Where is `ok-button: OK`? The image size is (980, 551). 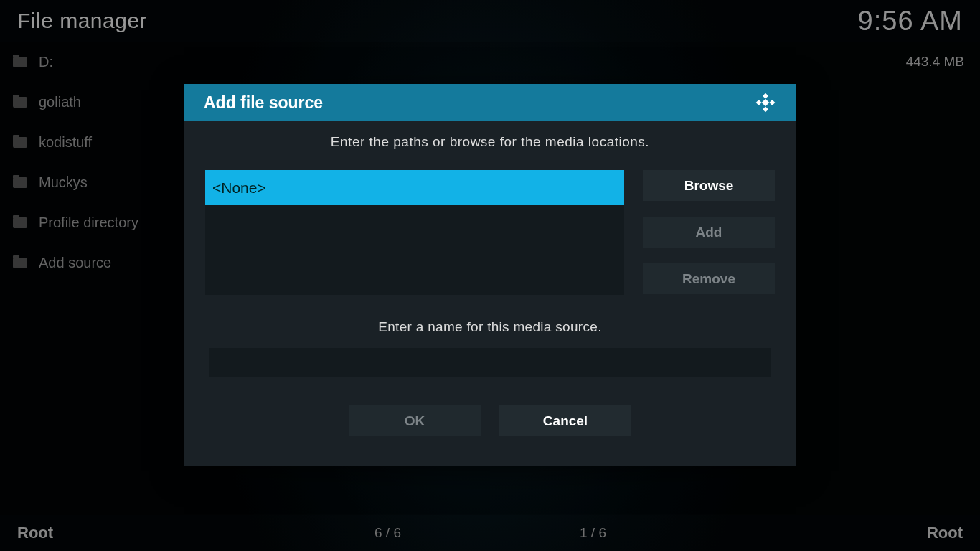
ok-button: OK is located at coordinates (415, 420).